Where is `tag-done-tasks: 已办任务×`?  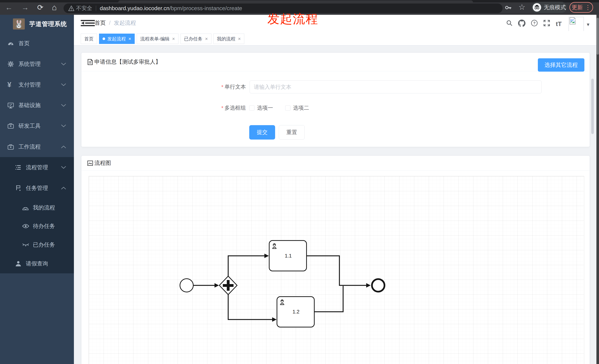
tag-done-tasks: 已办任务× is located at coordinates (196, 39).